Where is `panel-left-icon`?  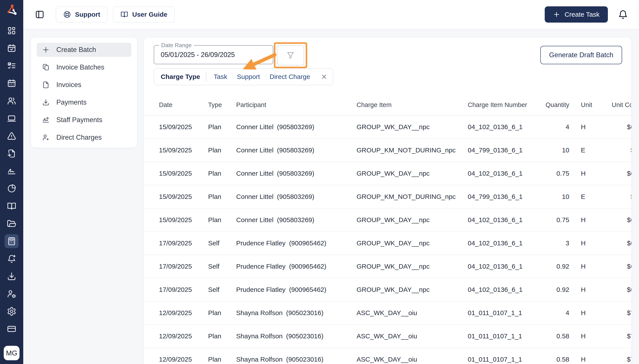
panel-left-icon is located at coordinates (40, 14).